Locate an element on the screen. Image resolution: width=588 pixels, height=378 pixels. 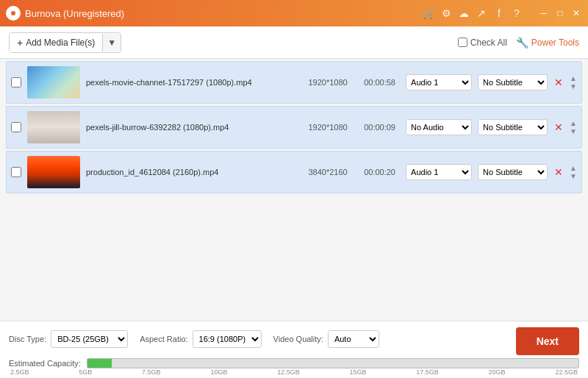
file-reorder-2: ▲ ▼ is located at coordinates (573, 127).